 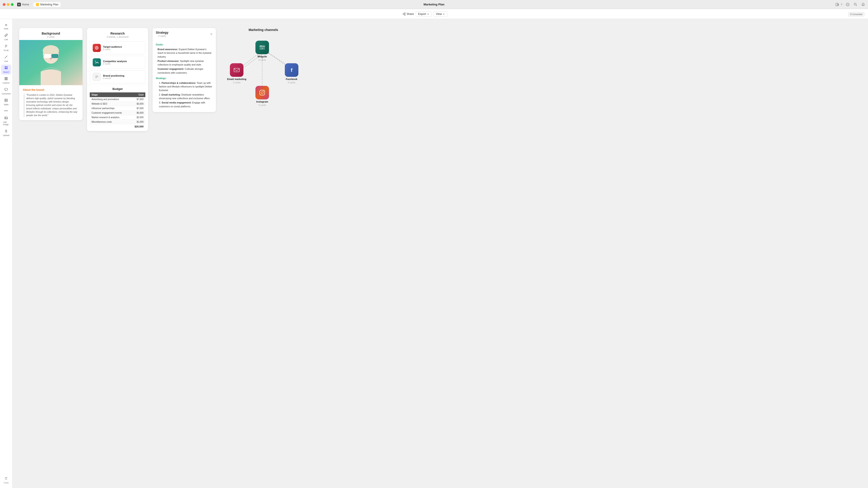 What do you see at coordinates (6, 121) in the screenshot?
I see `sidebar-item-add-image: Add Image` at bounding box center [6, 121].